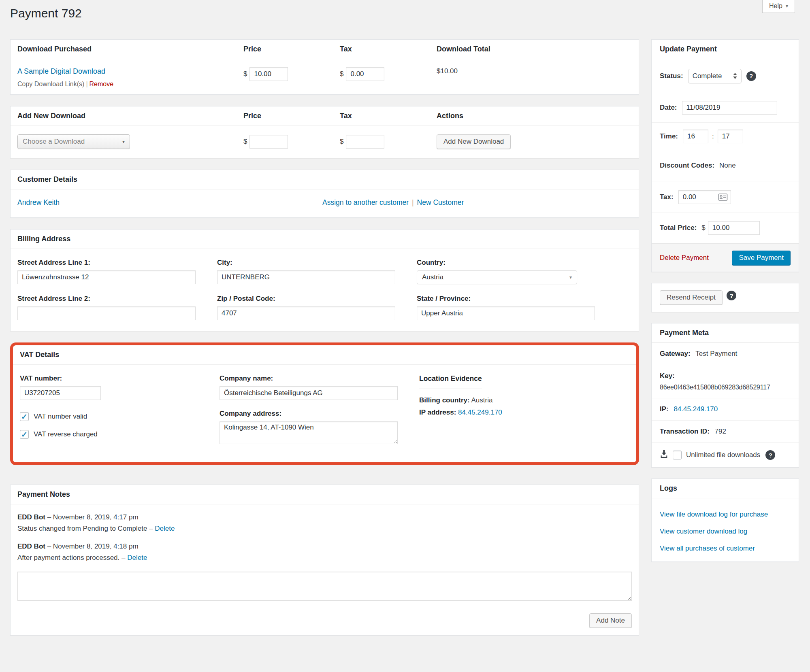 This screenshot has height=672, width=810. I want to click on billing-address-title: Billing Address, so click(325, 239).